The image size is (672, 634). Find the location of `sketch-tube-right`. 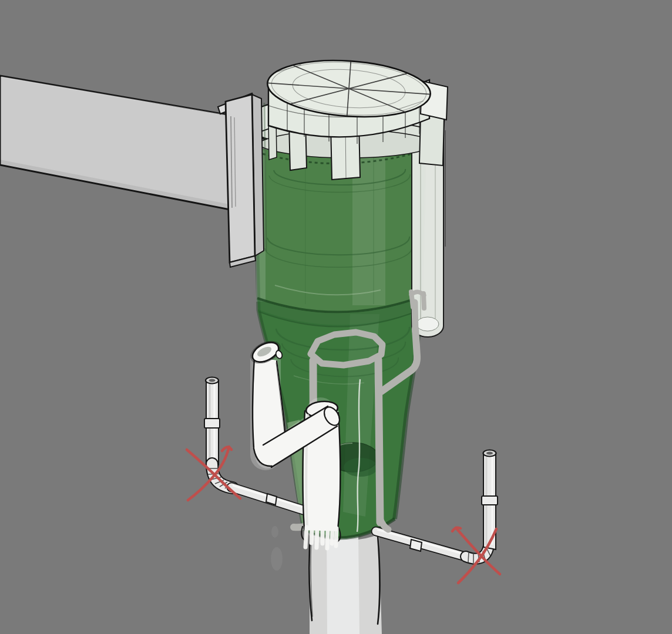

sketch-tube-right is located at coordinates (379, 441).